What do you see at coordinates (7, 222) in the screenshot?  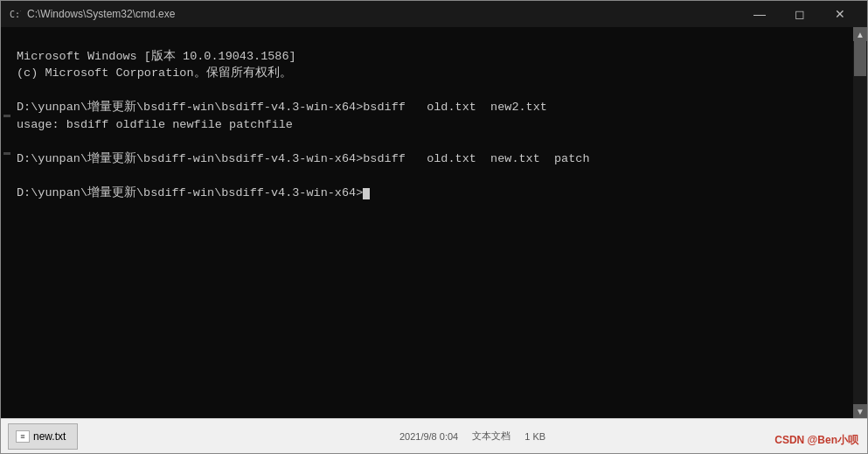 I see `side-markers` at bounding box center [7, 222].